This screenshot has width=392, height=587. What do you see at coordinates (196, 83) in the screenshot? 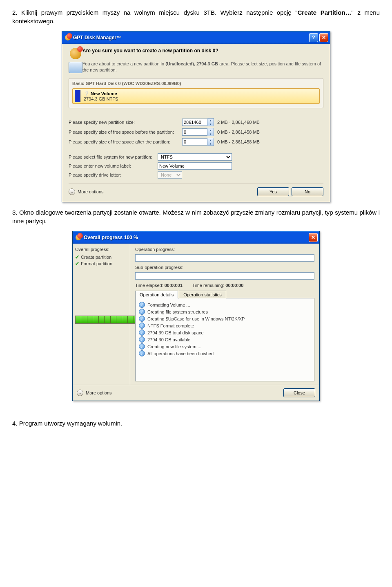
I see `disk-panel-title: Basic GPT Hard Disk 0 (WDC WD30EZRS-00J9…` at bounding box center [196, 83].